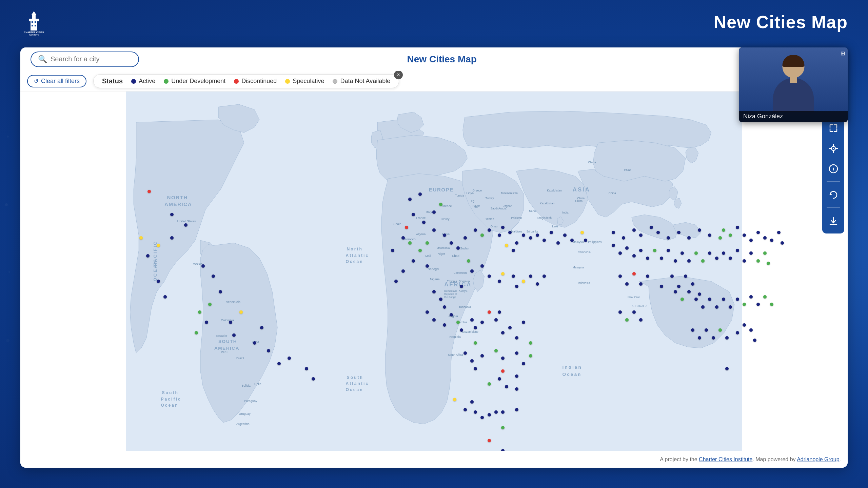 This screenshot has height=488, width=868. Describe the element at coordinates (833, 221) in the screenshot. I see `download-button` at that location.